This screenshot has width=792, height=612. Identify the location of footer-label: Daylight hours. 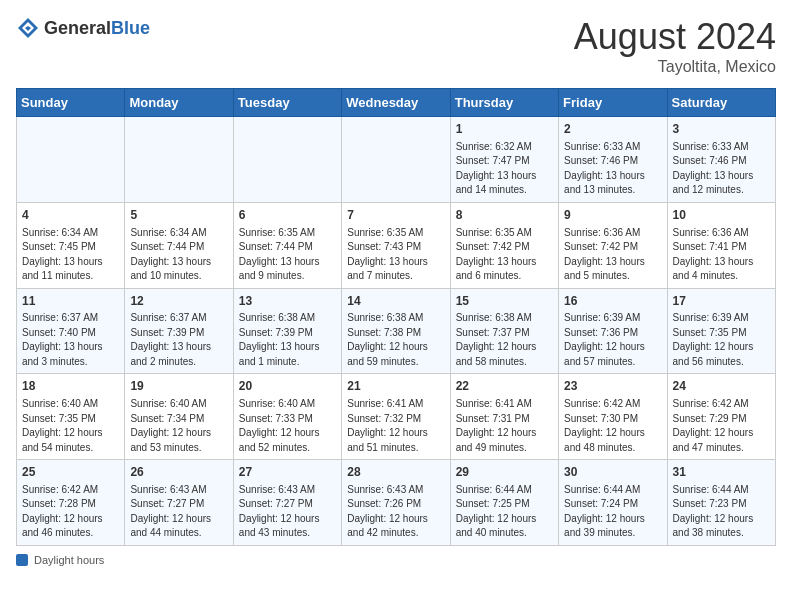
(69, 560).